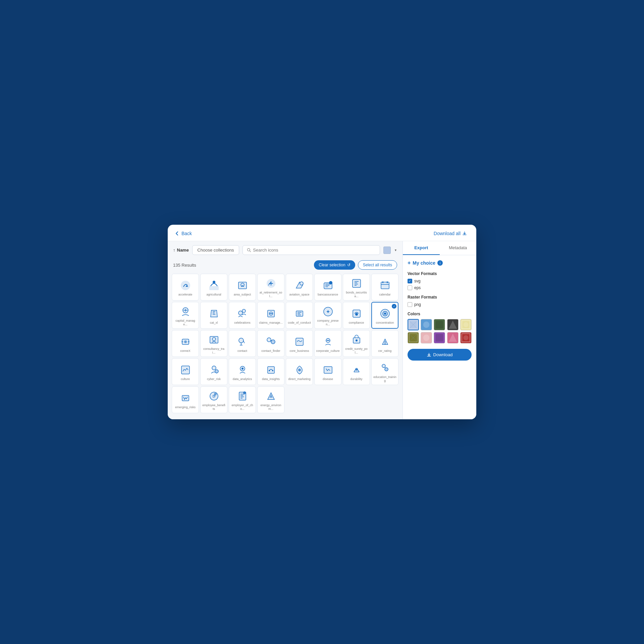 This screenshot has width=644, height=644. Describe the element at coordinates (299, 343) in the screenshot. I see `icon-cell: ✓core_business` at that location.